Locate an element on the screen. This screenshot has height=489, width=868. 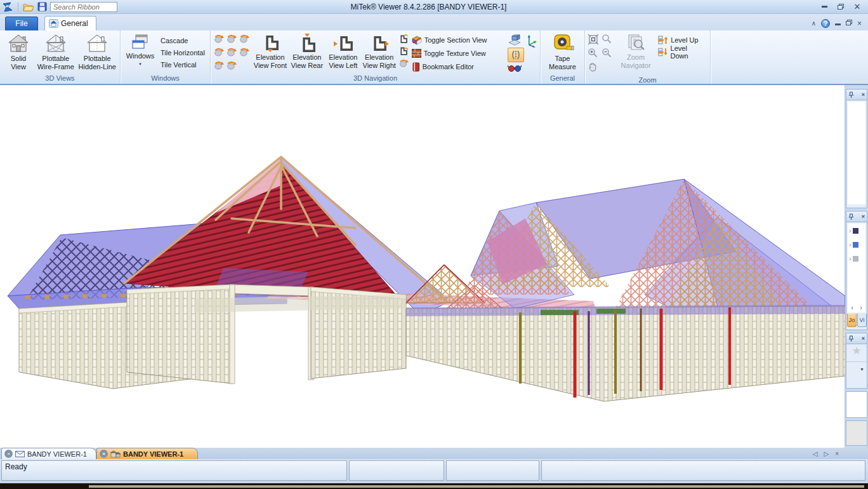
dock-panel-top: × is located at coordinates (857, 149).